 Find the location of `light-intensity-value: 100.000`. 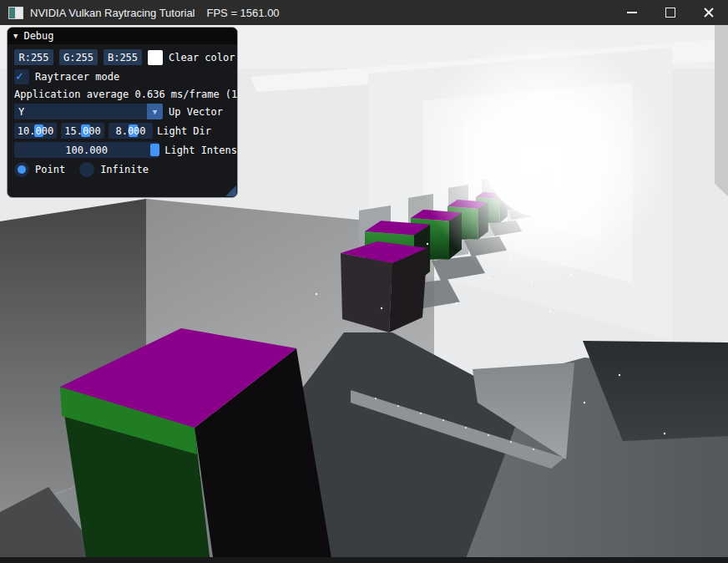

light-intensity-value: 100.000 is located at coordinates (87, 150).